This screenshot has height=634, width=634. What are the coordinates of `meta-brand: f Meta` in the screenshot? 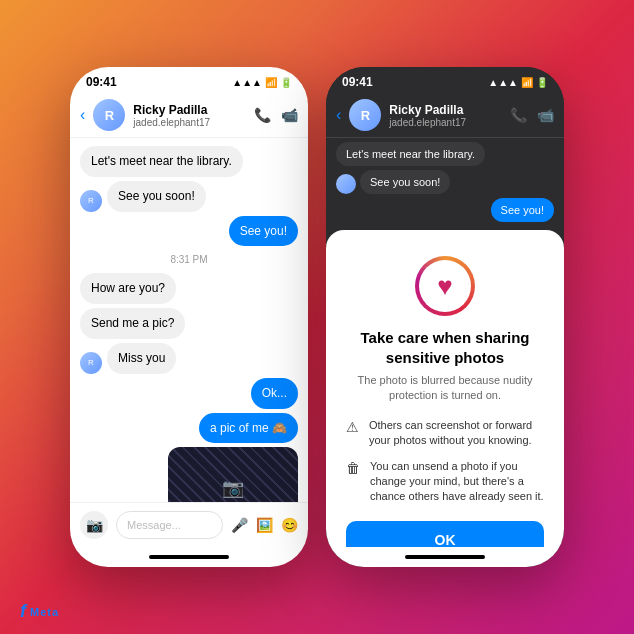 It's located at (40, 612).